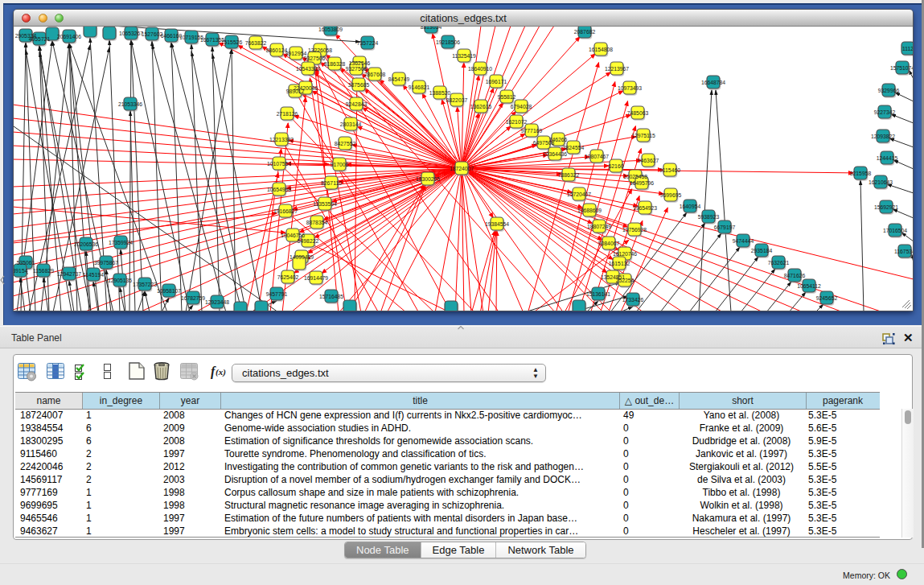 This screenshot has width=924, height=585. Describe the element at coordinates (448, 42) in the screenshot. I see `svg-text: 19218506` at that location.